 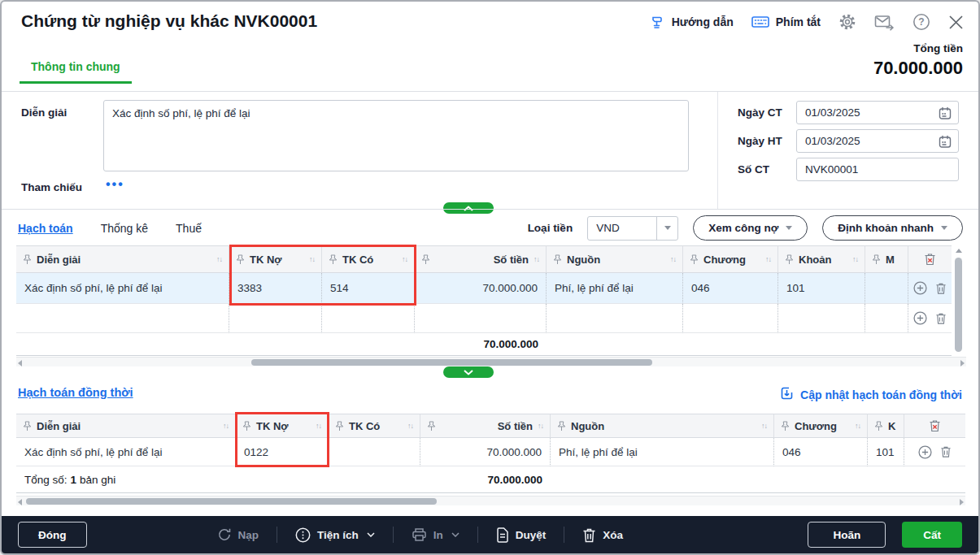 What do you see at coordinates (115, 184) in the screenshot?
I see `tham-chieu-more-button: •••` at bounding box center [115, 184].